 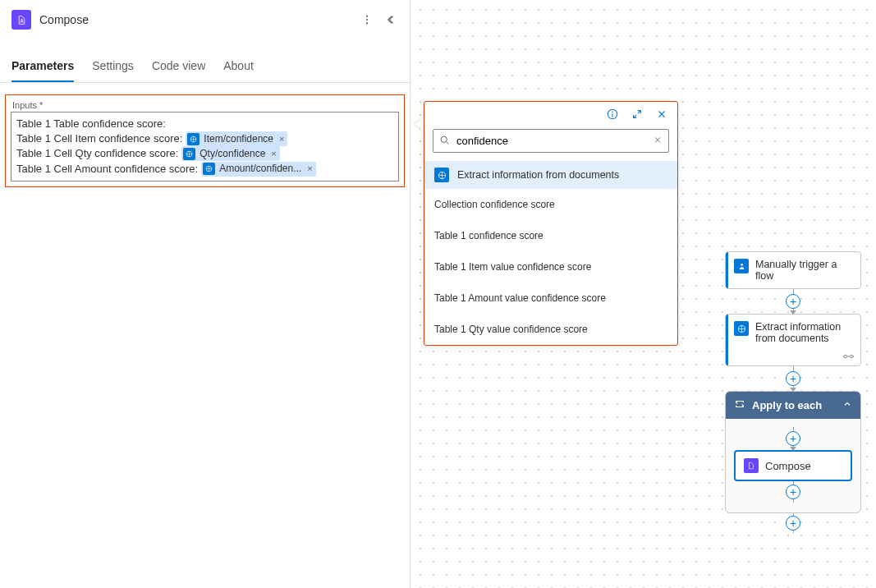 I want to click on node-label: Extract information from documents, so click(x=804, y=333).